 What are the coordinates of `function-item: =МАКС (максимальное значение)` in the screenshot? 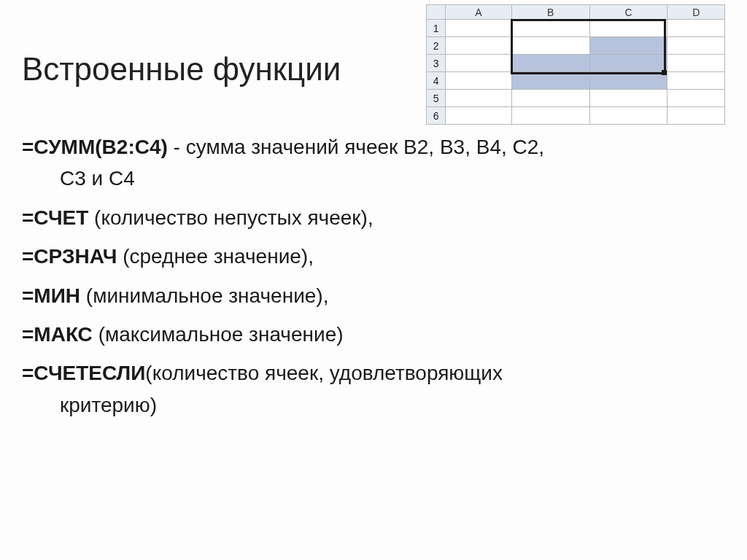 It's located at (374, 334).